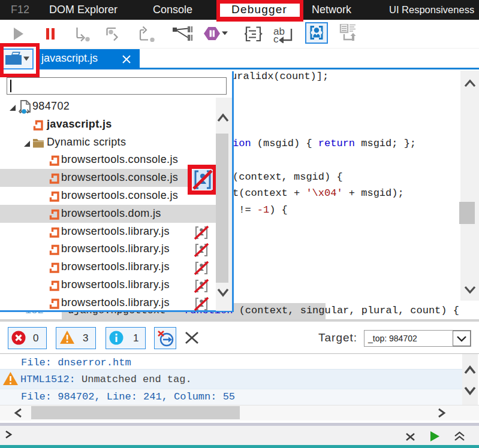  I want to click on svg-text: c, so click(276, 38).